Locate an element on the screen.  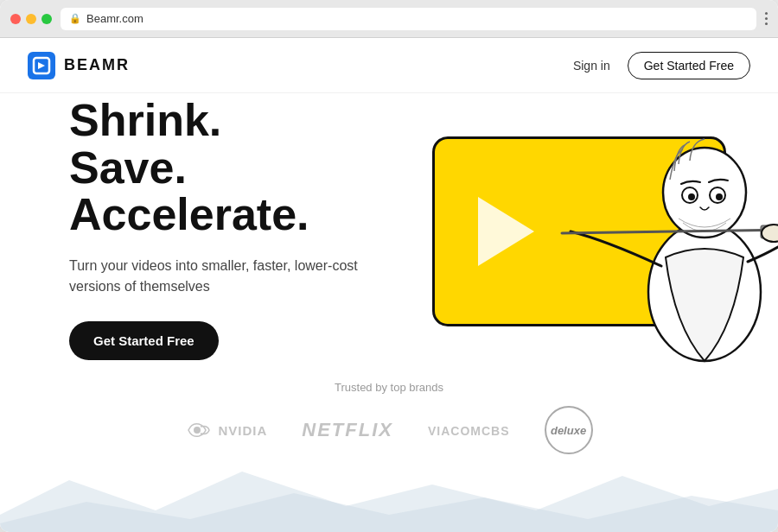
address-bar: 🔒 Beamr.com is located at coordinates (408, 19).